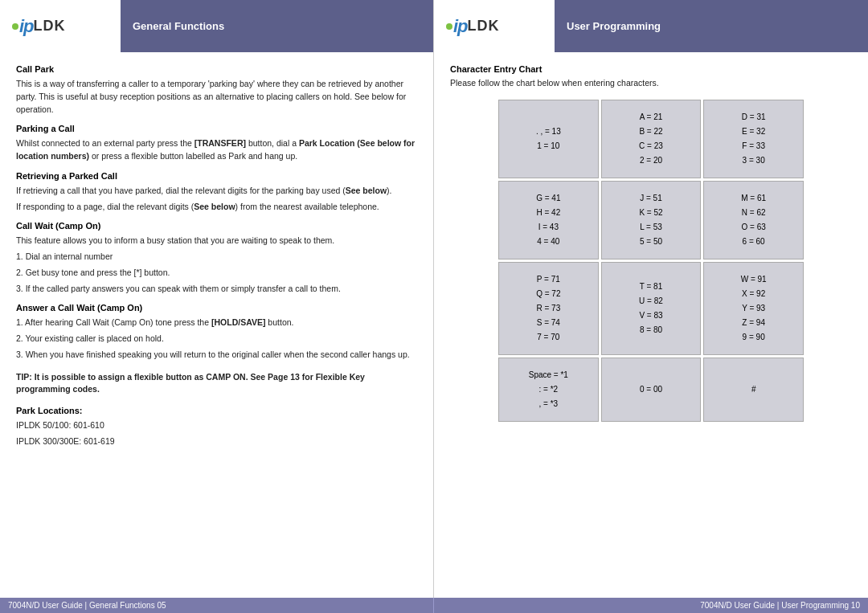 The image size is (868, 613). I want to click on chart-cell-3: D = 31 E = 32 F = 33 3 = 30, so click(754, 139).